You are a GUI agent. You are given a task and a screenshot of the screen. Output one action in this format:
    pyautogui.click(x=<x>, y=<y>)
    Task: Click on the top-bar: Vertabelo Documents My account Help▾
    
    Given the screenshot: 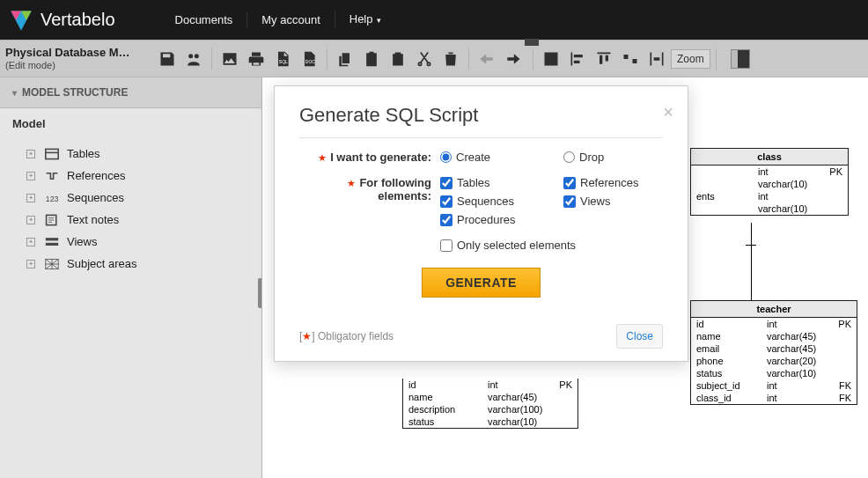 What is the action you would take?
    pyautogui.click(x=434, y=19)
    